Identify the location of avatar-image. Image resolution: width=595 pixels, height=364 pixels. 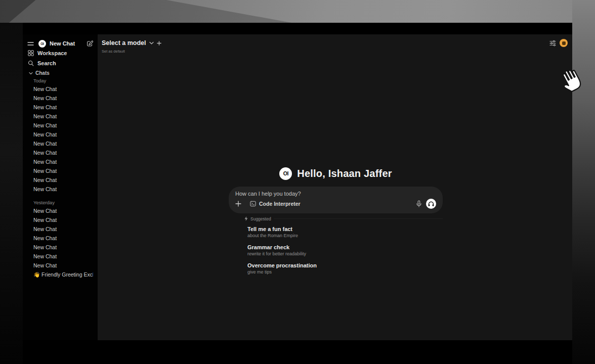
(564, 43).